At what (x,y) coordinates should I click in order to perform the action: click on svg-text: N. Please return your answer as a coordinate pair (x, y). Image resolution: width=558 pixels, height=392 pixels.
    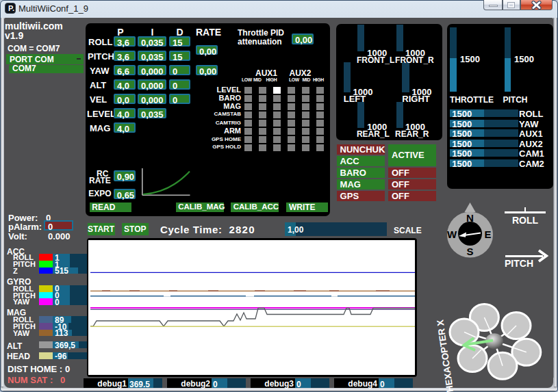
    Looking at the image, I should click on (470, 218).